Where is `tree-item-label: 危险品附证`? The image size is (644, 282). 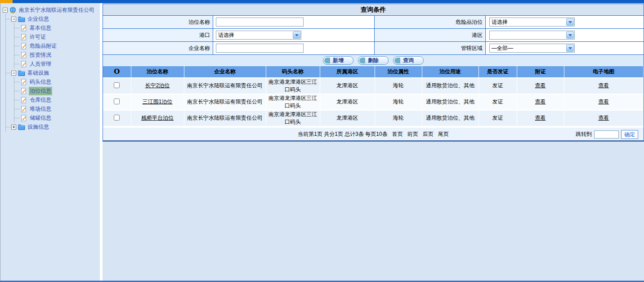 tree-item-label: 危险品附证 is located at coordinates (43, 46).